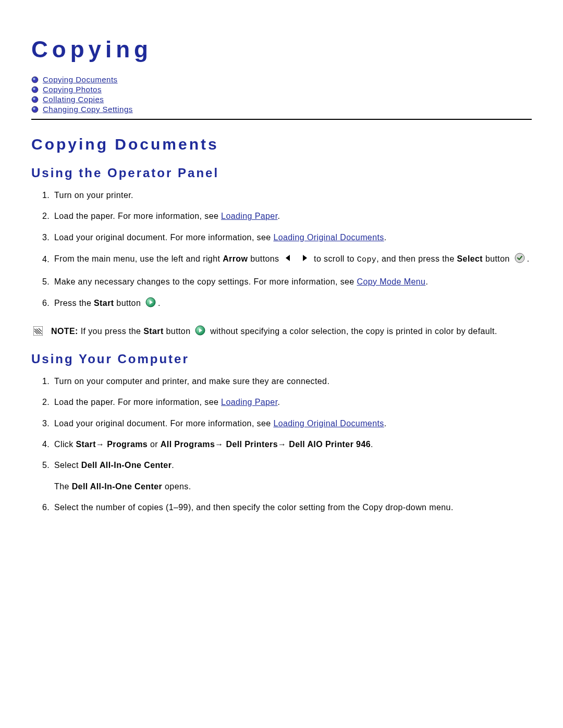  What do you see at coordinates (520, 260) in the screenshot?
I see `select-button-icon` at bounding box center [520, 260].